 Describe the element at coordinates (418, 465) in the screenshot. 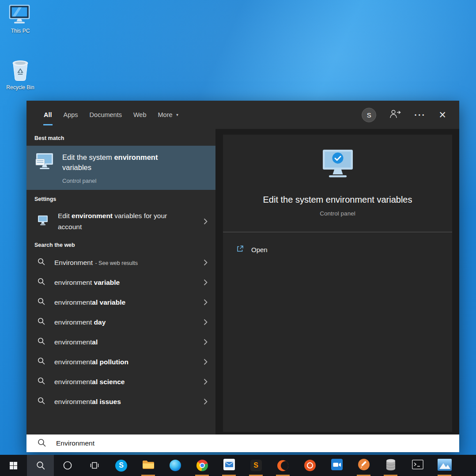

I see `terminal-icon` at that location.